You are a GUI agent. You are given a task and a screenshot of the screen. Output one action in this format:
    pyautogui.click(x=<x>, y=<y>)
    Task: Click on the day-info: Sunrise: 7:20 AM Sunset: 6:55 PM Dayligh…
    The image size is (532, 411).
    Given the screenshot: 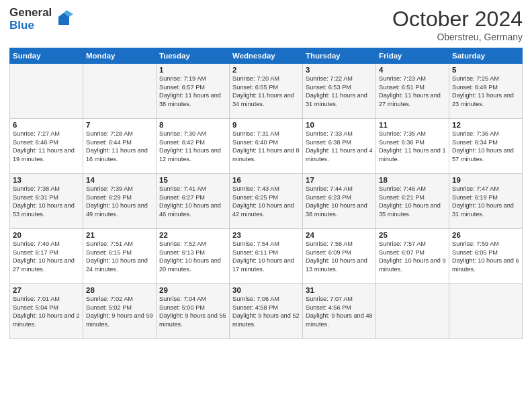 What is the action you would take?
    pyautogui.click(x=266, y=91)
    